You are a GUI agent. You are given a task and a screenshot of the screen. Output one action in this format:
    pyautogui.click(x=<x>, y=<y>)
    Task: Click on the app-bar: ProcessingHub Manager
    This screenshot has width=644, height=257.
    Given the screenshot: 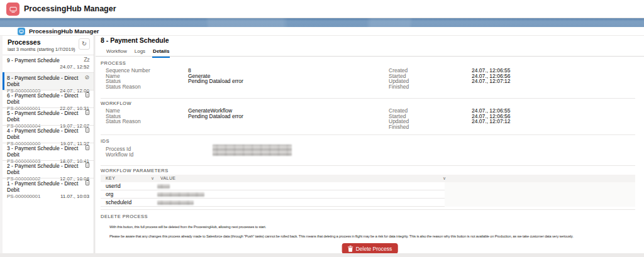 What is the action you would take?
    pyautogui.click(x=322, y=31)
    